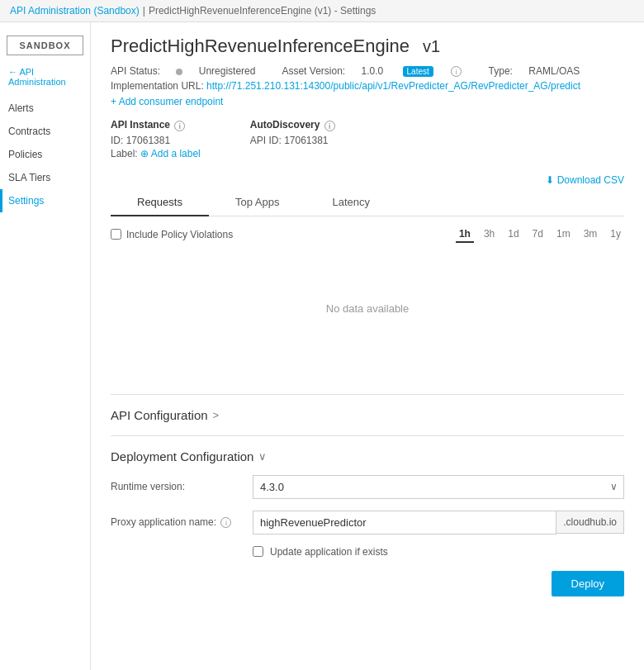 The width and height of the screenshot is (644, 670). What do you see at coordinates (367, 522) in the screenshot?
I see `proxy-app-name-row: Proxy application name: i .cloudhub.io` at bounding box center [367, 522].